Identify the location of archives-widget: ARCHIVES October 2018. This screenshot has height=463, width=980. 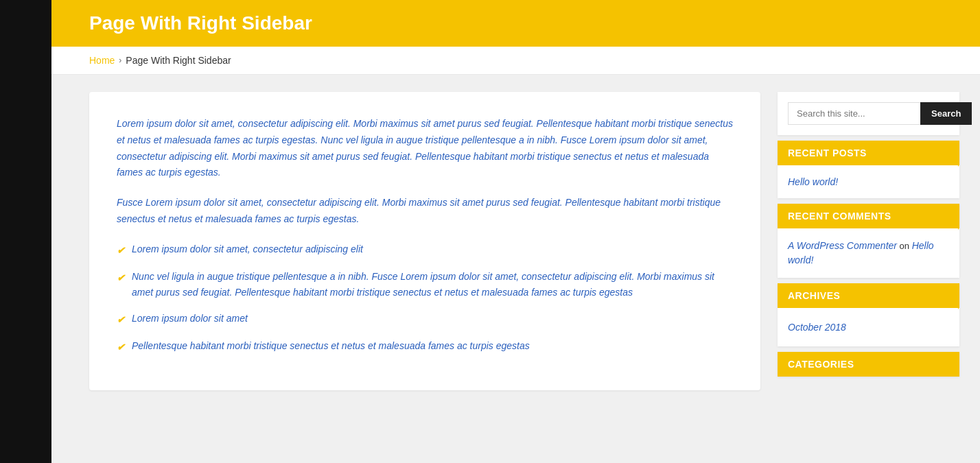
(869, 315).